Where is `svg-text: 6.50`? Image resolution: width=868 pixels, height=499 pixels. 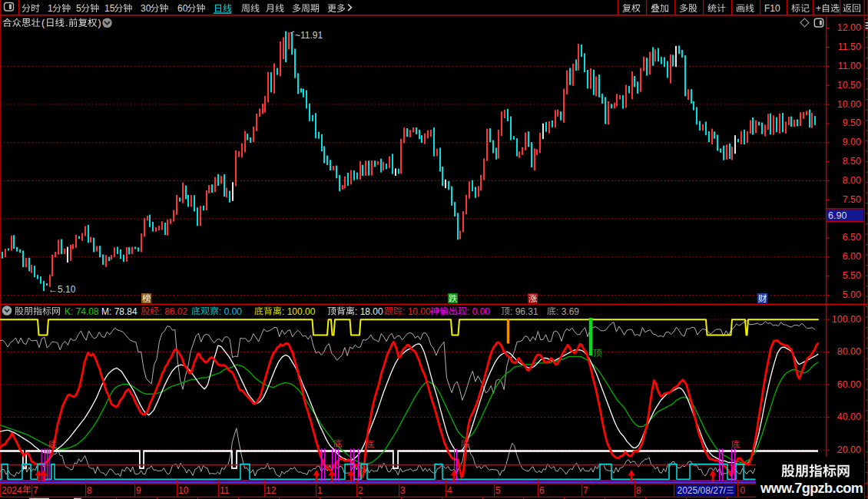
svg-text: 6.50 is located at coordinates (852, 237).